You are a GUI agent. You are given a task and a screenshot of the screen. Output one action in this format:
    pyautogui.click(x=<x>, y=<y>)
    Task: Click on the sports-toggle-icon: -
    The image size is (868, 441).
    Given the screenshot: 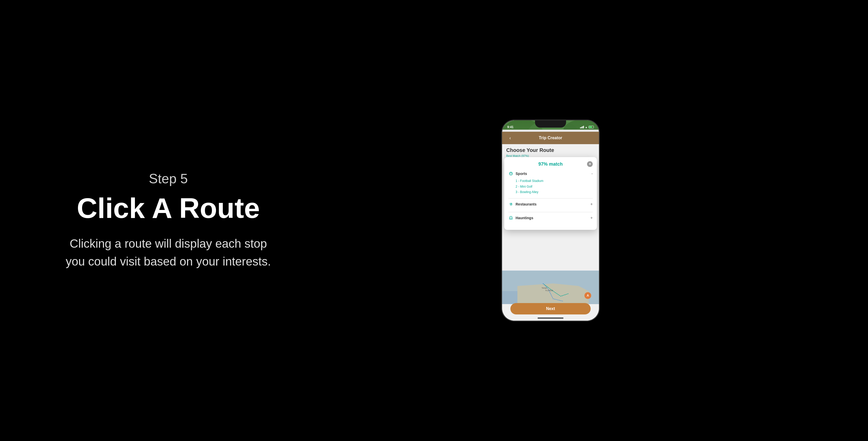 What is the action you would take?
    pyautogui.click(x=592, y=174)
    